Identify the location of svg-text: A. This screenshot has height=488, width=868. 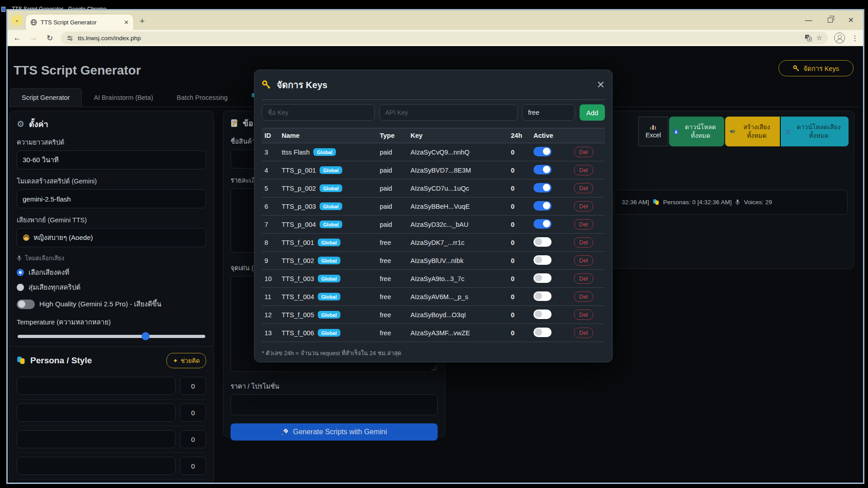
(809, 39).